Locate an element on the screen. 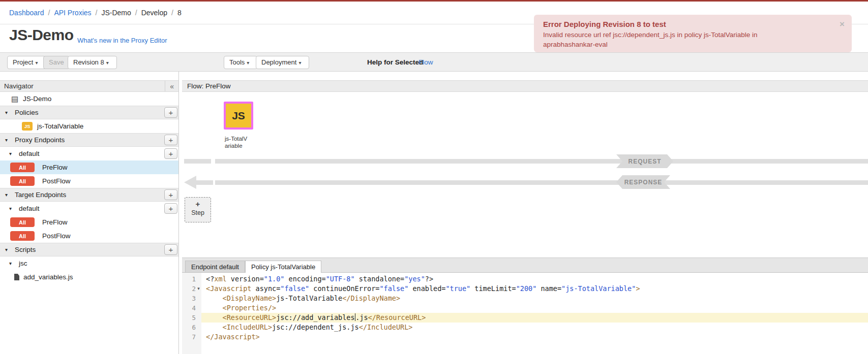  breadcrumb-item-develop: Develop is located at coordinates (155, 13).